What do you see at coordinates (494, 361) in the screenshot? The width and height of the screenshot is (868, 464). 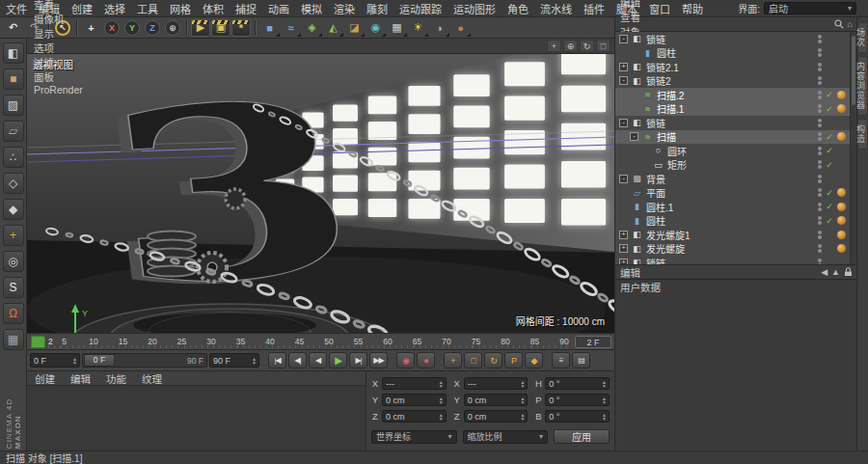 I see `record-rotation-button: ↻` at bounding box center [494, 361].